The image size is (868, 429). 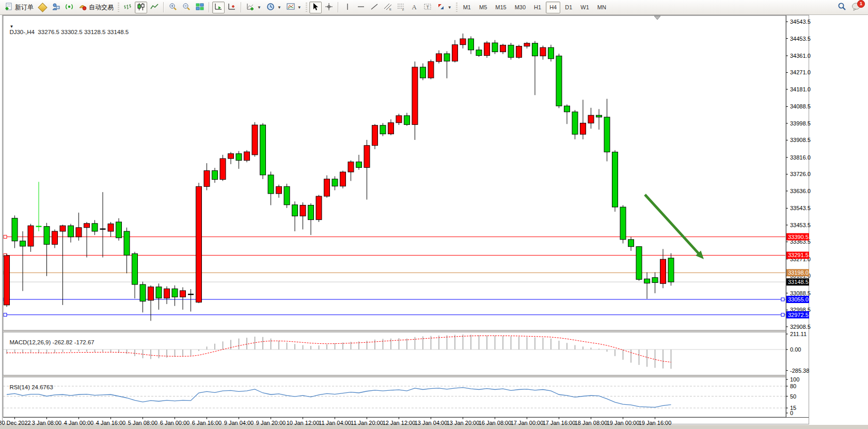 What do you see at coordinates (800, 157) in the screenshot?
I see `svg-text: 33816.0` at bounding box center [800, 157].